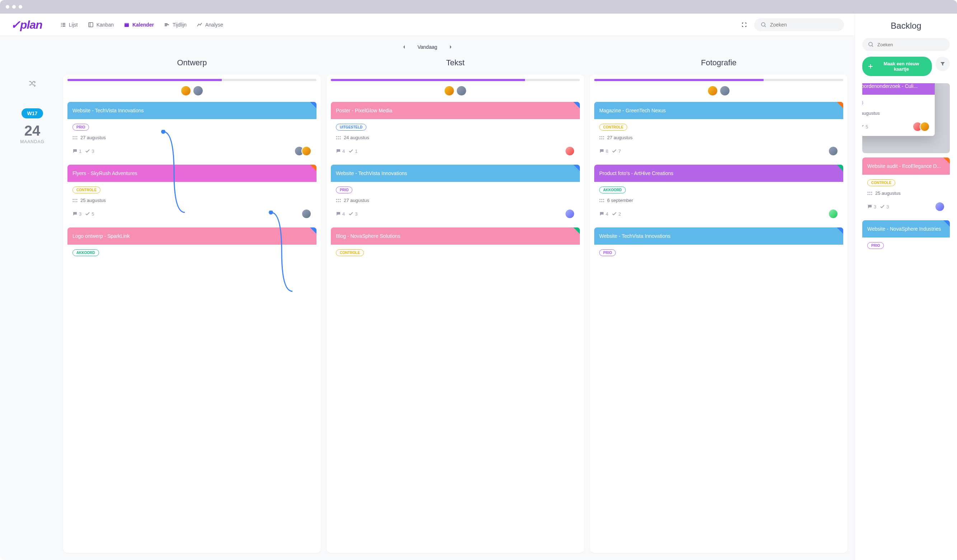 The image size is (957, 560). I want to click on backlog-list: Website audit - EcoElegance D...CONTROLE…, so click(906, 318).